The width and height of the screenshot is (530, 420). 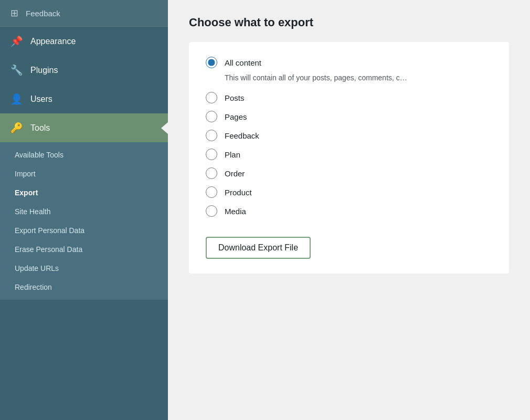 What do you see at coordinates (211, 135) in the screenshot?
I see `radio-feedback-input` at bounding box center [211, 135].